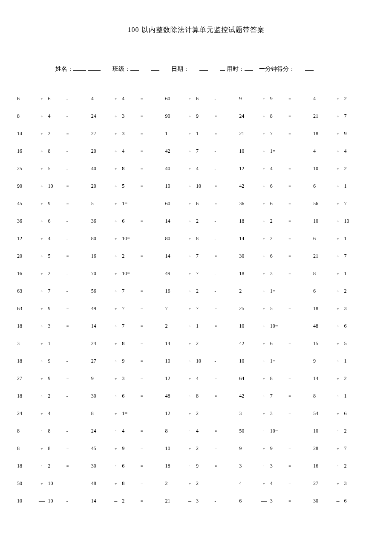 The image size is (392, 555). What do you see at coordinates (205, 326) in the screenshot?
I see `operand-b: 1` at bounding box center [205, 326].